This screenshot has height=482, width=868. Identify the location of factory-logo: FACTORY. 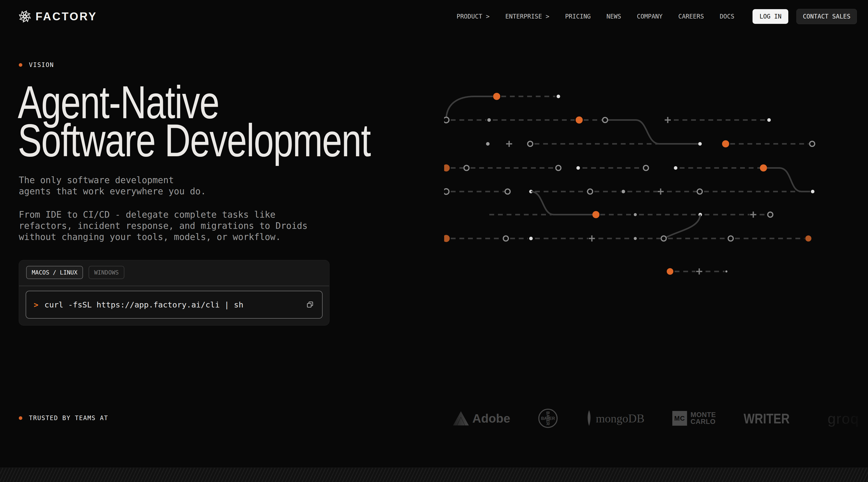
(58, 17).